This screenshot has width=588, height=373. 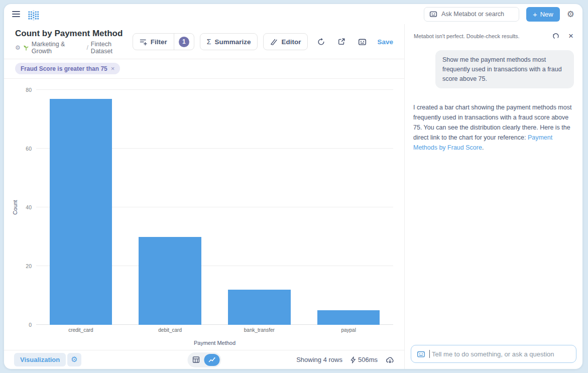 I want to click on viz-gear-icon: ⚙, so click(x=74, y=359).